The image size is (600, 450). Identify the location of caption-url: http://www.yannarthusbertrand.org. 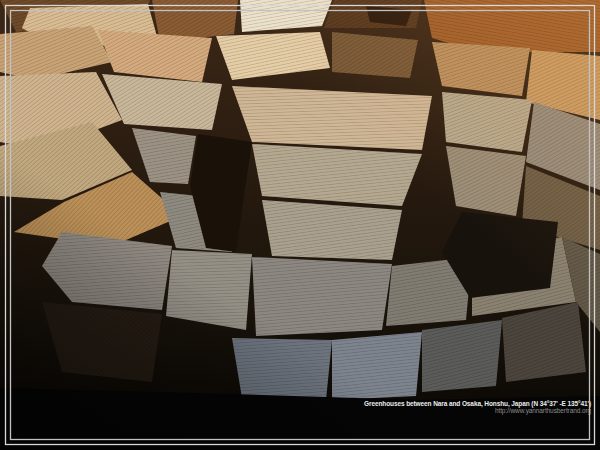
(478, 410).